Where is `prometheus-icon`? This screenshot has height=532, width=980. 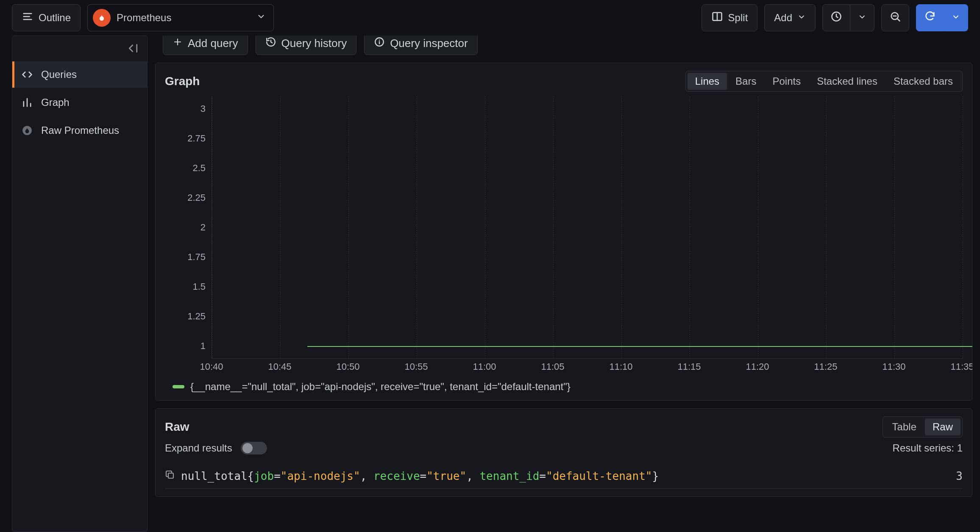 prometheus-icon is located at coordinates (27, 130).